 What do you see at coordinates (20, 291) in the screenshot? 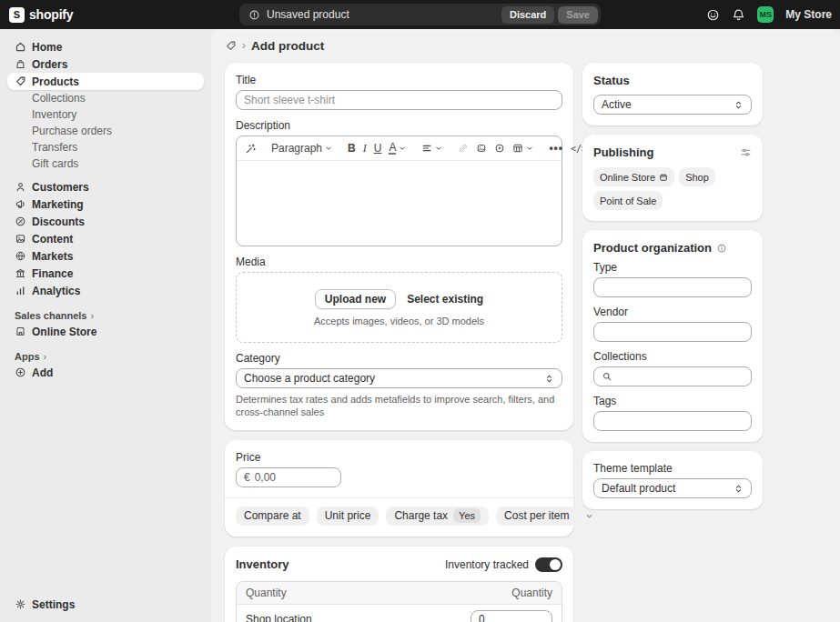
I see `analytics-icon` at bounding box center [20, 291].